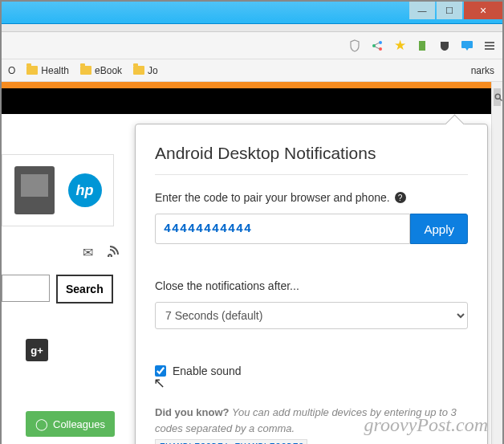  I want to click on printer-image, so click(35, 190).